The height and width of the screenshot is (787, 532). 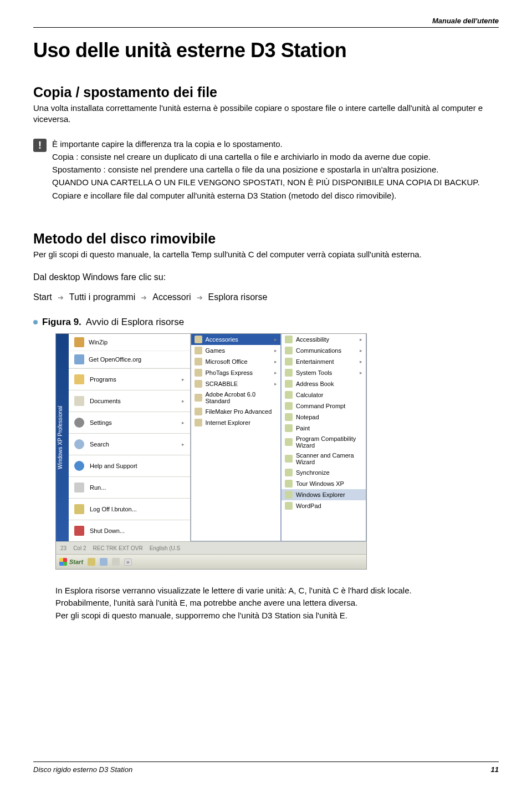 What do you see at coordinates (130, 444) in the screenshot?
I see `start-item: Search▸` at bounding box center [130, 444].